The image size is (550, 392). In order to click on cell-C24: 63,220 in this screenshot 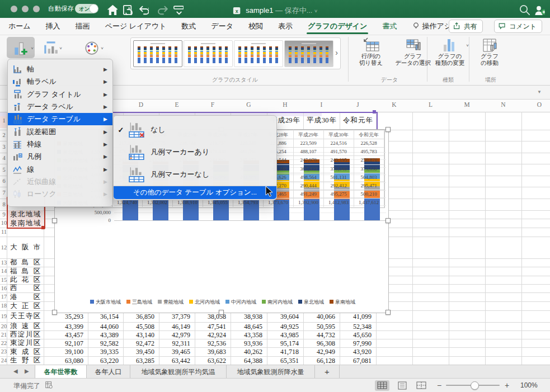, I will do `click(104, 361)`.